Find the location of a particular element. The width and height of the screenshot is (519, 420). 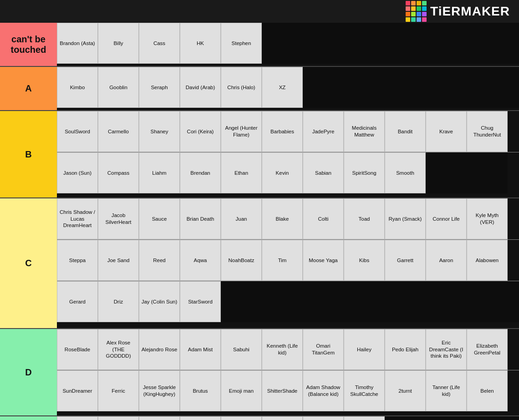

list-item: Jay (Colin Sun) is located at coordinates (159, 302).